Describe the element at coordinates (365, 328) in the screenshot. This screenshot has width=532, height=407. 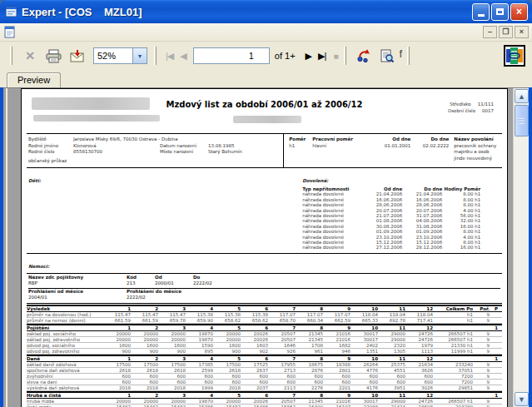
I see `month-10: 10` at that location.